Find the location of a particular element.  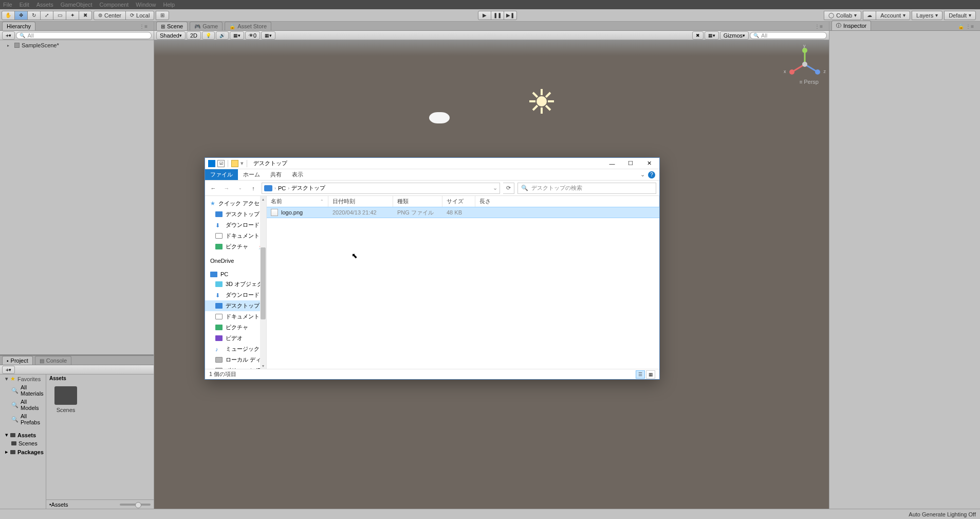

camera-gizmo is located at coordinates (439, 118).